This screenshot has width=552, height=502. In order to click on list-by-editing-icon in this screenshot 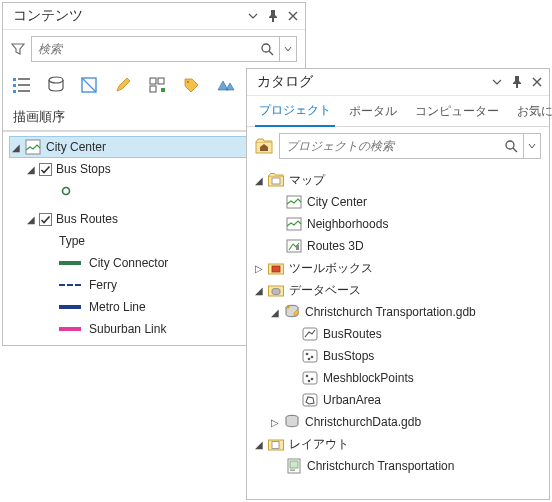, I will do `click(124, 85)`.